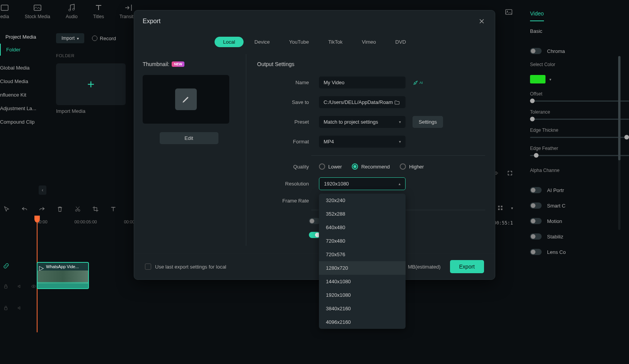  Describe the element at coordinates (362, 141) in the screenshot. I see `format-select: MP4▾` at that location.